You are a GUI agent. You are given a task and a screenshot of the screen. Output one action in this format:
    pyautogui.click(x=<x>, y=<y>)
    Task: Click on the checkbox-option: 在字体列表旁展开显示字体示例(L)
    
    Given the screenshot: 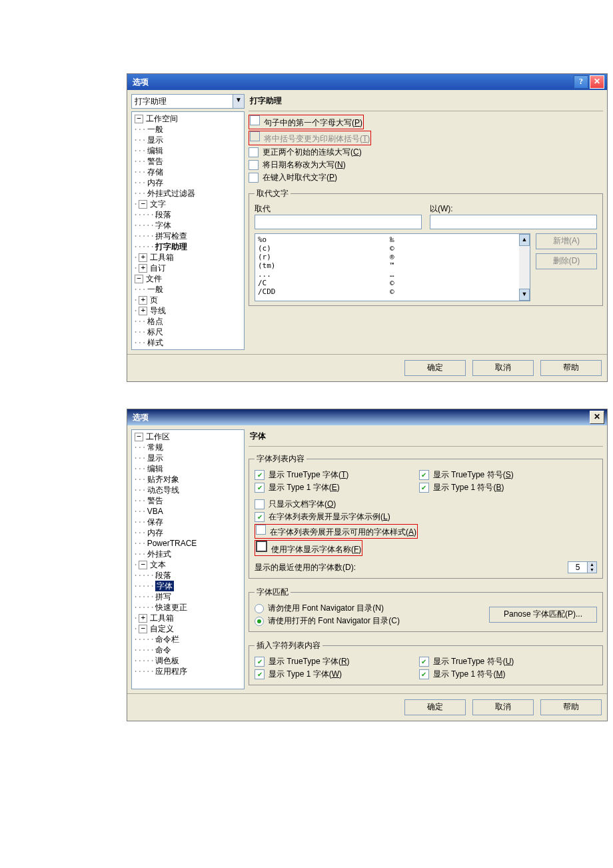 What is the action you would take?
    pyautogui.click(x=426, y=517)
    